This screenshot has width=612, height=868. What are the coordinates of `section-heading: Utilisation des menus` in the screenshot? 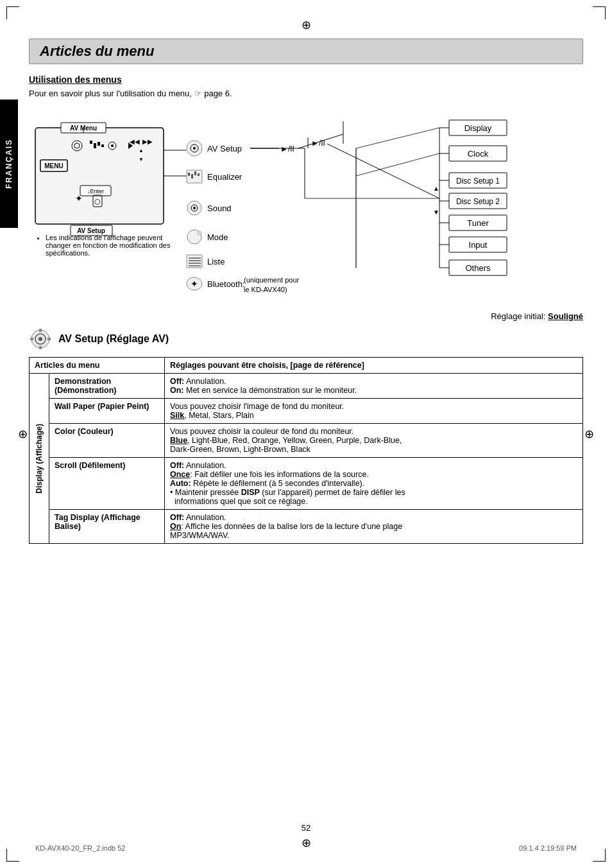 It's located at (306, 80).